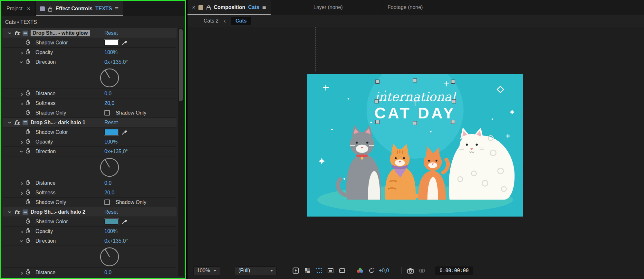 This screenshot has width=644, height=279. Describe the element at coordinates (422, 271) in the screenshot. I see `show-snapshot-icon` at that location.